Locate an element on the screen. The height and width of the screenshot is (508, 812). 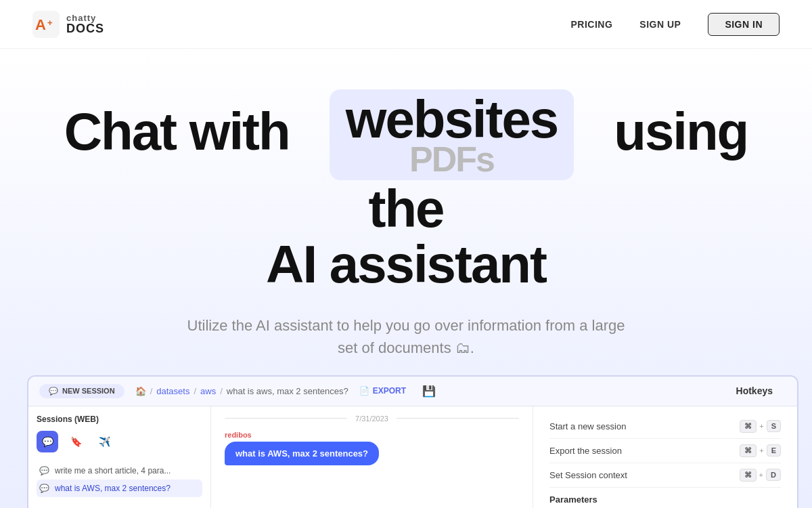
nav-links: PRICING SIGN UP SIGN IN is located at coordinates (675, 24).